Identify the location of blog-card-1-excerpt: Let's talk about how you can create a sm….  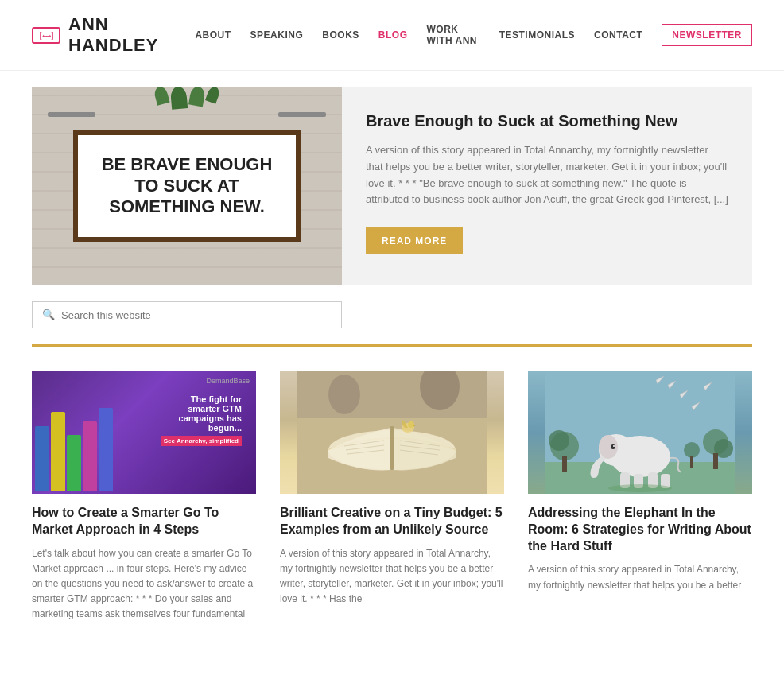
(144, 584).